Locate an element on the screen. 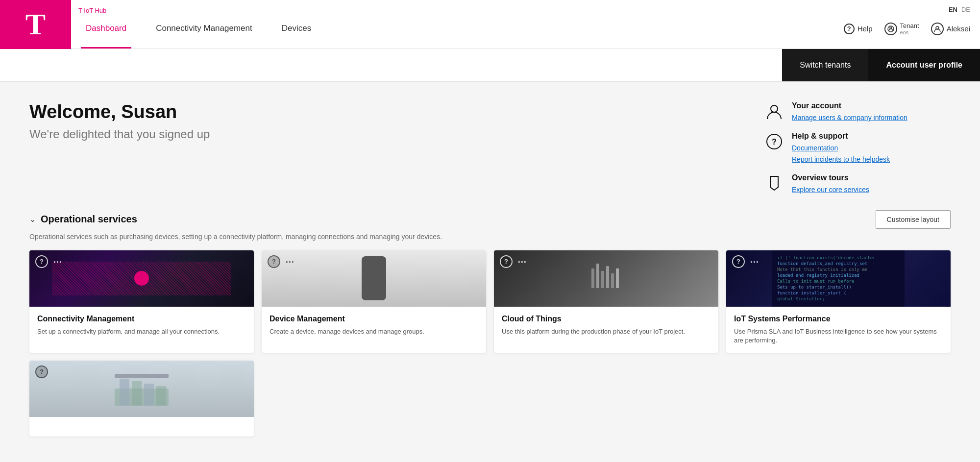 The width and height of the screenshot is (980, 462). operational-section-header: ⌄ Operational services Customise layout is located at coordinates (490, 219).